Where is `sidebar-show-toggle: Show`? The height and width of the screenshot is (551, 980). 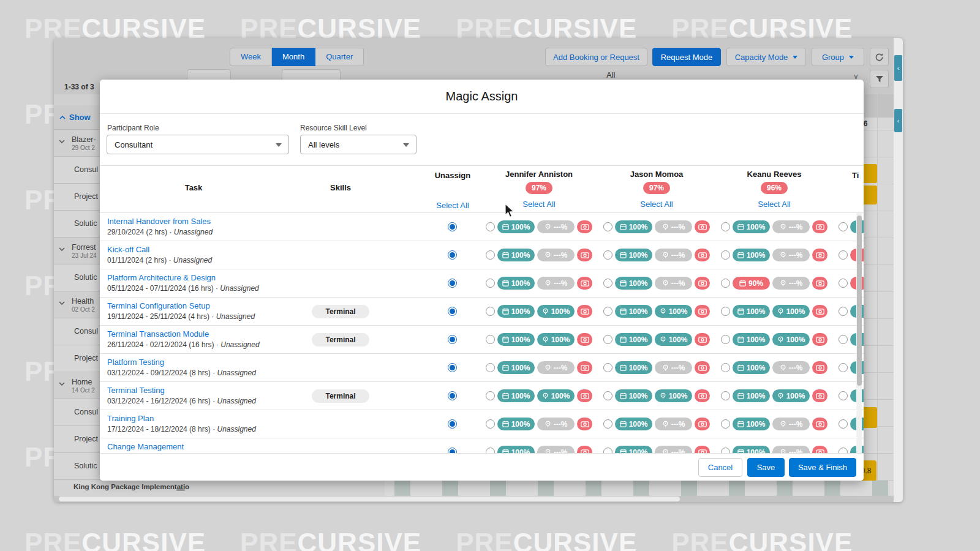 sidebar-show-toggle: Show is located at coordinates (77, 118).